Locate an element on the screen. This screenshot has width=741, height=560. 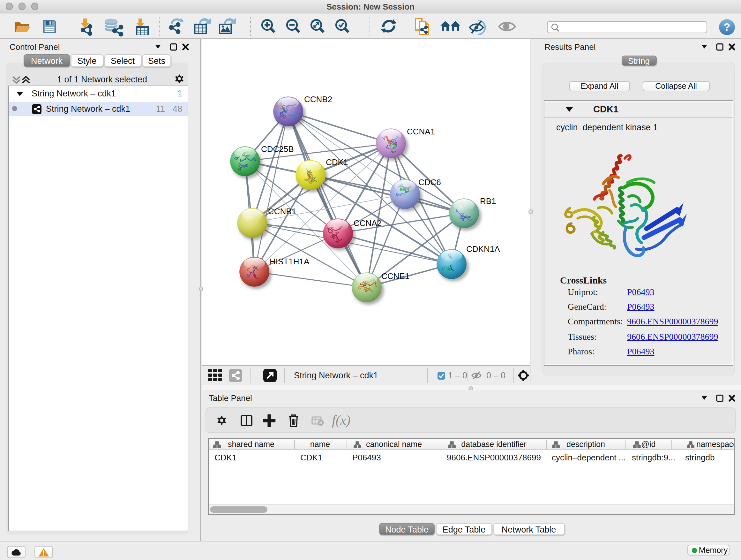
svg-text: RB1 is located at coordinates (488, 201).